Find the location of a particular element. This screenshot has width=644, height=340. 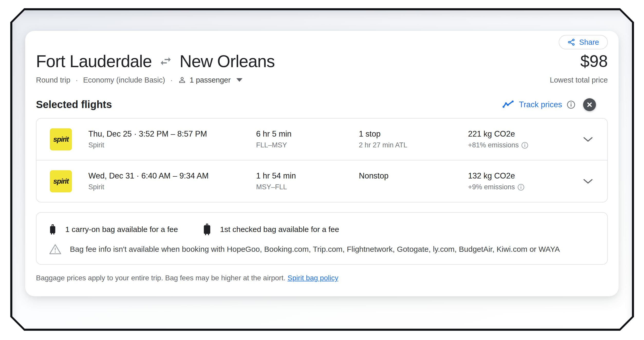

carry-on-bag-icon is located at coordinates (53, 229).